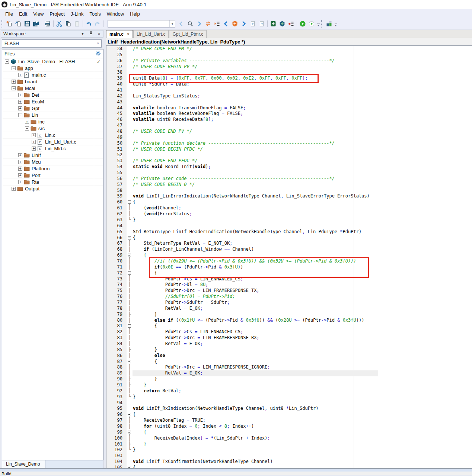  Describe the element at coordinates (53, 89) in the screenshot. I see `tree-item-mcal: −Mcal` at that location.